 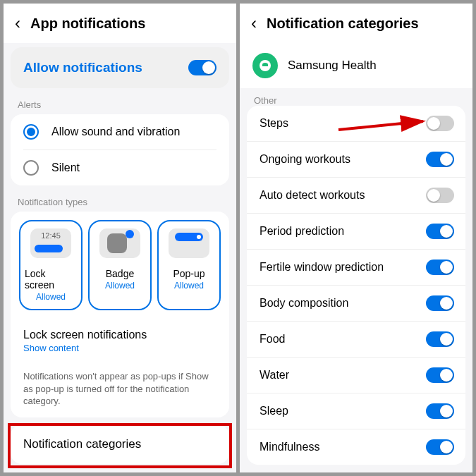 What do you see at coordinates (343, 123) in the screenshot?
I see `category-label: Steps` at bounding box center [343, 123].